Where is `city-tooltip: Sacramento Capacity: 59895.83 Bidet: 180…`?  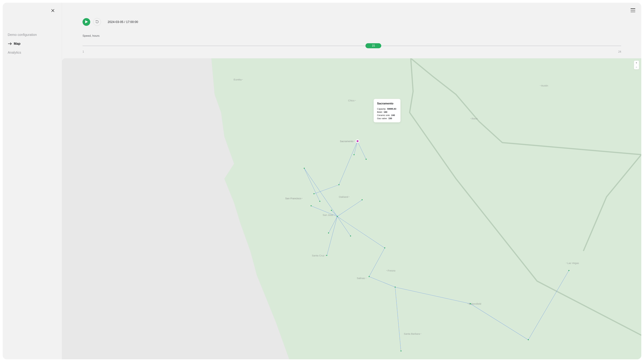
city-tooltip: Sacramento Capacity: 59895.83 Bidet: 180… is located at coordinates (387, 111).